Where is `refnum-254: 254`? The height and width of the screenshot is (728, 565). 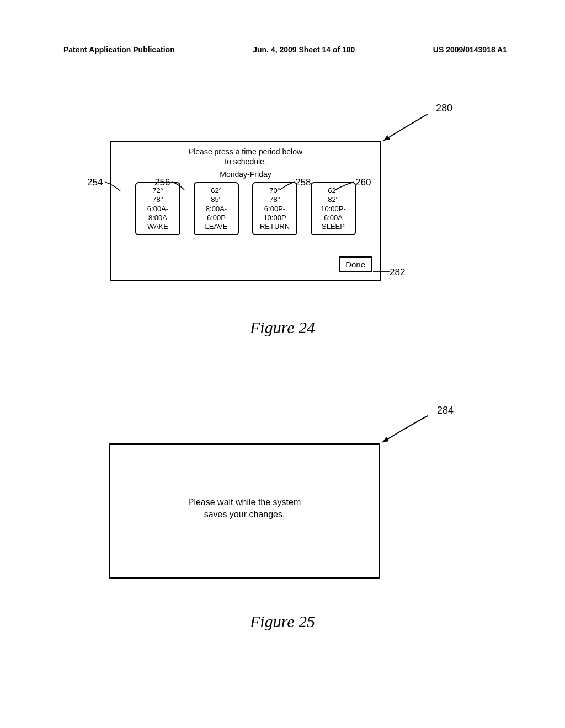 refnum-254: 254 is located at coordinates (95, 183).